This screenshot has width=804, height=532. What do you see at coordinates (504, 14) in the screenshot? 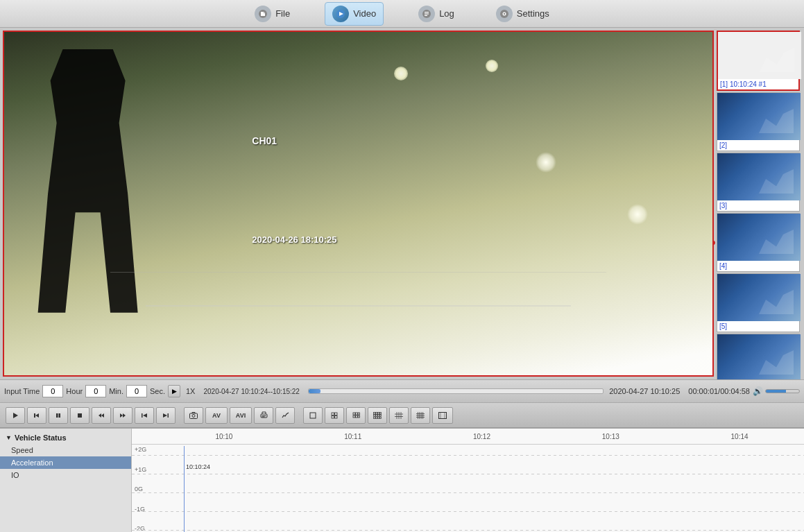
I see `settings-icon` at bounding box center [504, 14].